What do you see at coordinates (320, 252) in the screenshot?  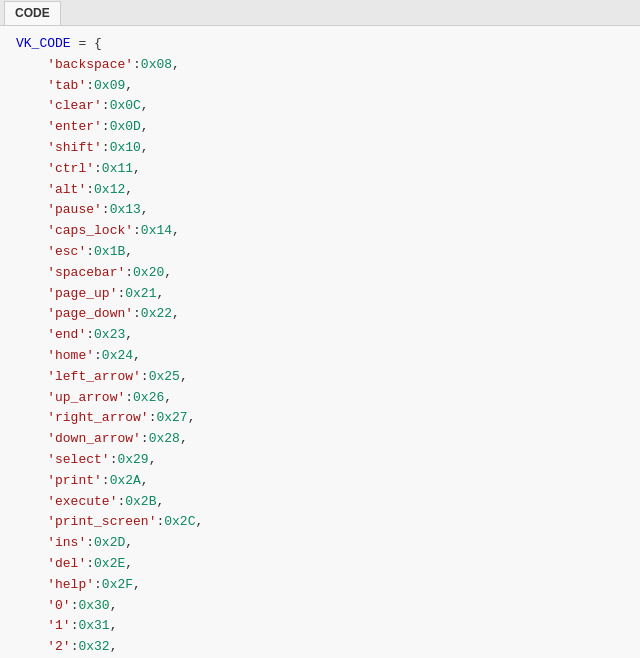 I see `table-row: 'esc':0x1B,` at bounding box center [320, 252].